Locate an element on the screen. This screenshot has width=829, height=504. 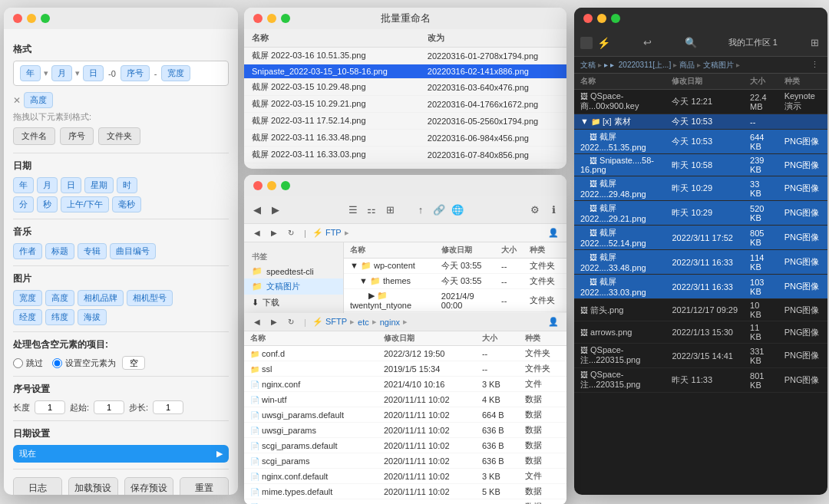
ftp-table-row: ▼ 📁 wp-content 今天 03:55 -- 文件夹 is located at coordinates (455, 266).